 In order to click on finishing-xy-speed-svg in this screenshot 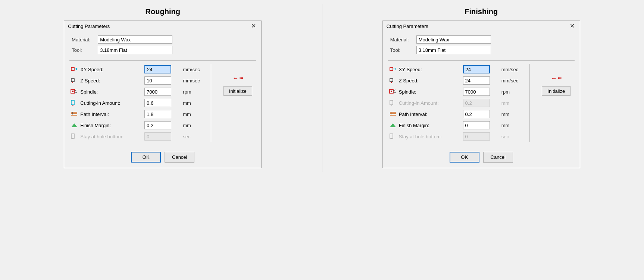, I will do `click(393, 69)`.